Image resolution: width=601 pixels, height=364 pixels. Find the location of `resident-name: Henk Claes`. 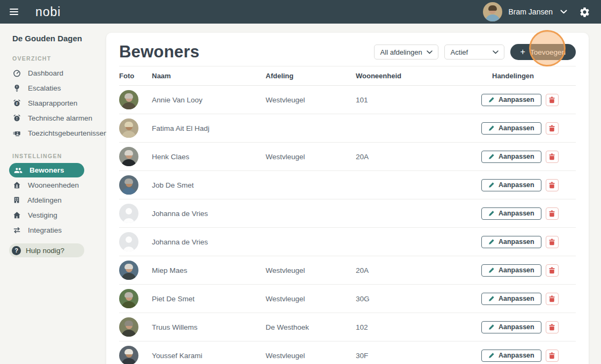

resident-name: Henk Claes is located at coordinates (209, 157).